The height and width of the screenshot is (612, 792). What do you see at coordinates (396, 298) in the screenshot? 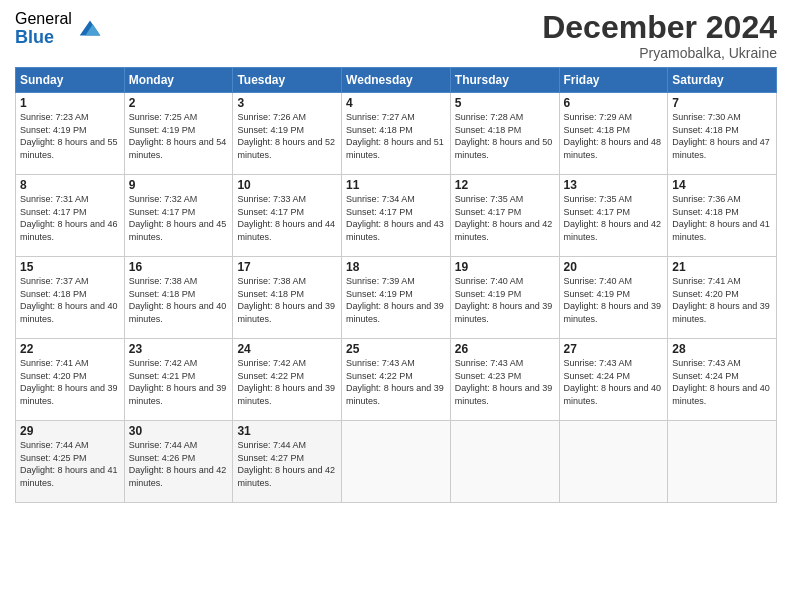
I see `table-row: 18Sunrise: 7:39 AMSunset: 4:19 PMDayligh…` at bounding box center [396, 298].